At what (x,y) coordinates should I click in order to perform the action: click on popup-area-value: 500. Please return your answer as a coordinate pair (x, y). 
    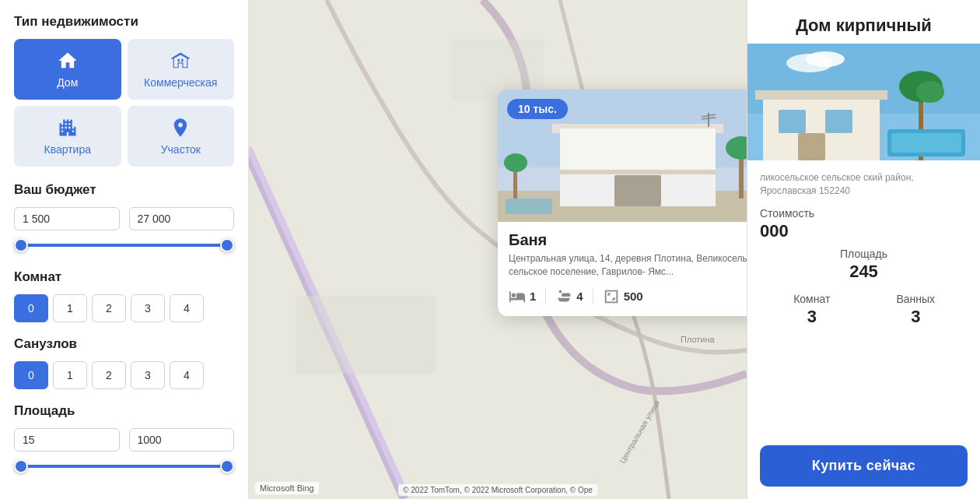
    Looking at the image, I should click on (633, 296).